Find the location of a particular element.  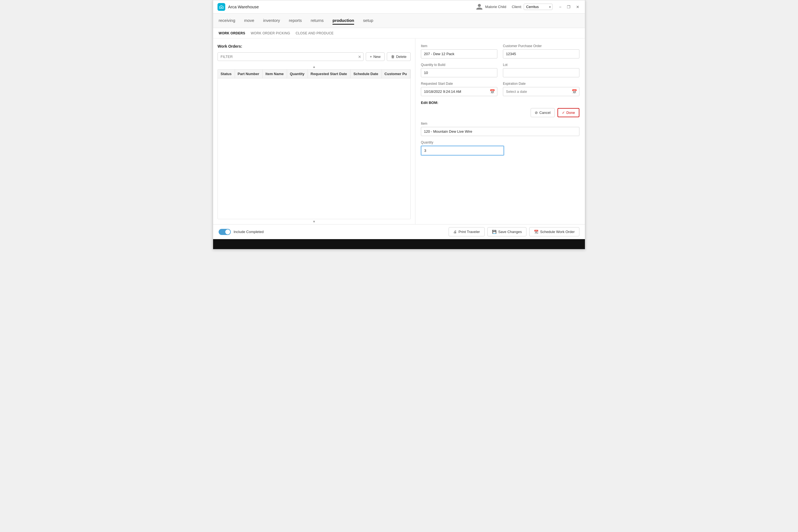

form-group-bom-qty: Quantity is located at coordinates (463, 148).